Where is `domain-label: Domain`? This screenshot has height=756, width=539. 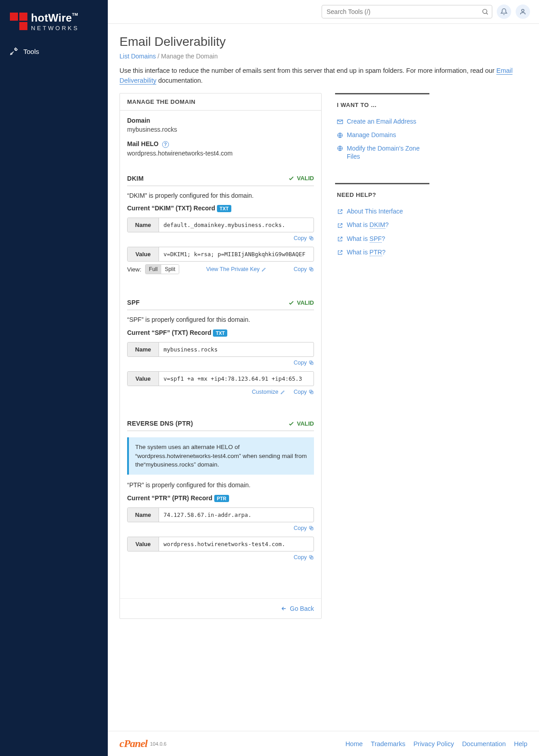
domain-label: Domain is located at coordinates (221, 120).